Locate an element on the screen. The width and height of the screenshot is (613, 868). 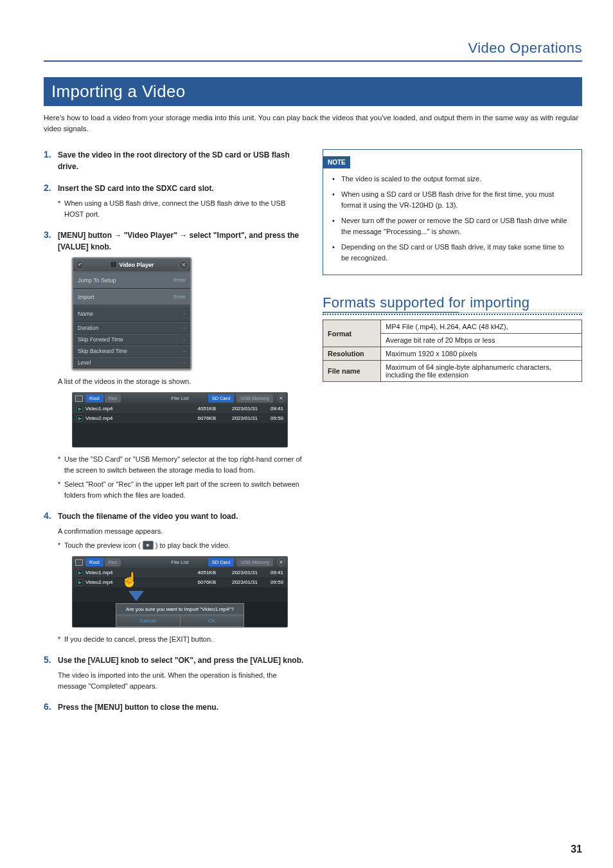
intro-text: Here's how to load a video from your sto… is located at coordinates (313, 123).